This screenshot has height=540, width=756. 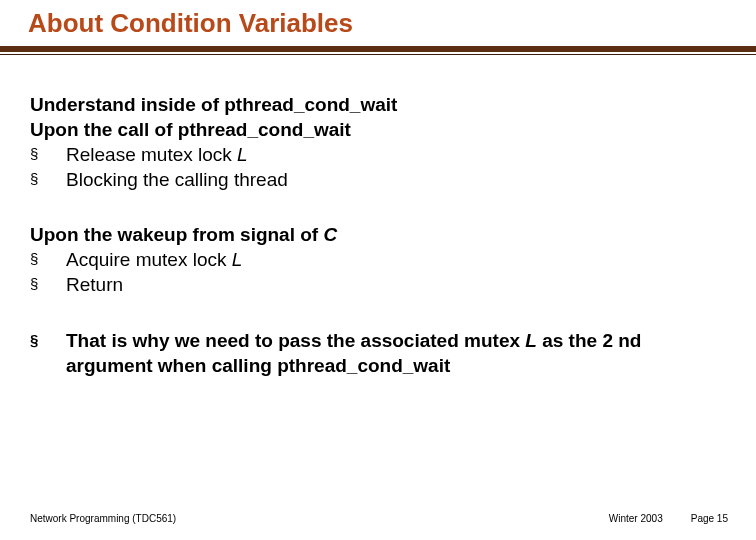 What do you see at coordinates (296, 340) in the screenshot?
I see `text-part: That is why we need to pass the associat…` at bounding box center [296, 340].